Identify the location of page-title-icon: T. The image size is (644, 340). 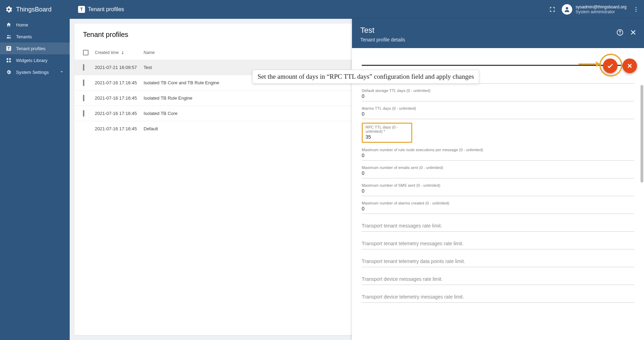
(82, 9).